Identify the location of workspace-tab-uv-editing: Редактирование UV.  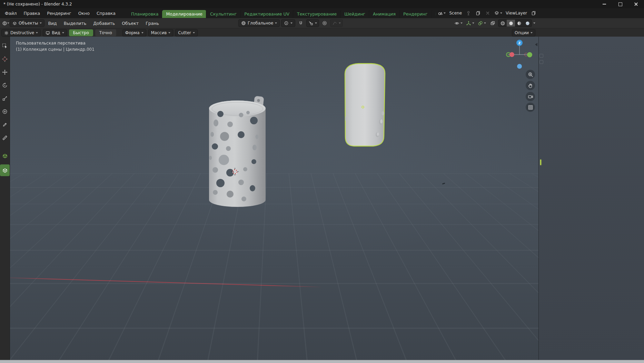
(267, 14).